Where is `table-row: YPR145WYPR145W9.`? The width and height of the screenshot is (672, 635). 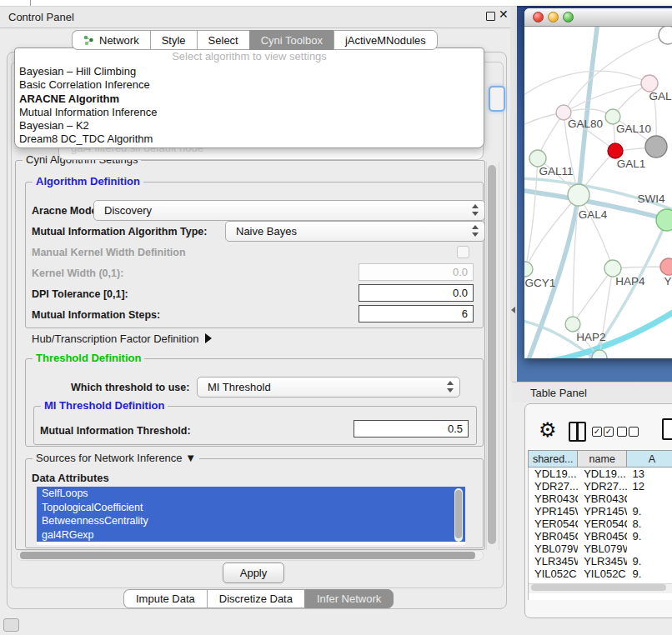
table-row: YPR145WYPR145W9. is located at coordinates (600, 512).